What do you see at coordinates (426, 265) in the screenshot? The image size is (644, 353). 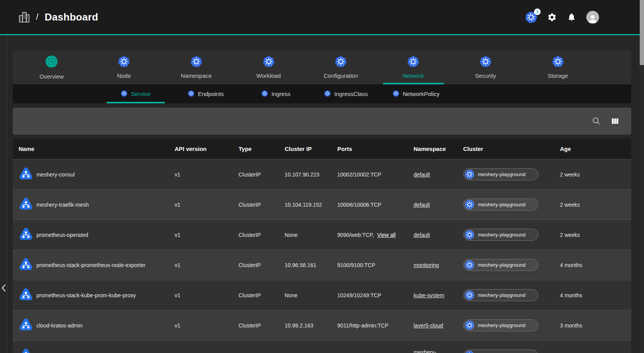 I see `namespace-link: monitoring` at bounding box center [426, 265].